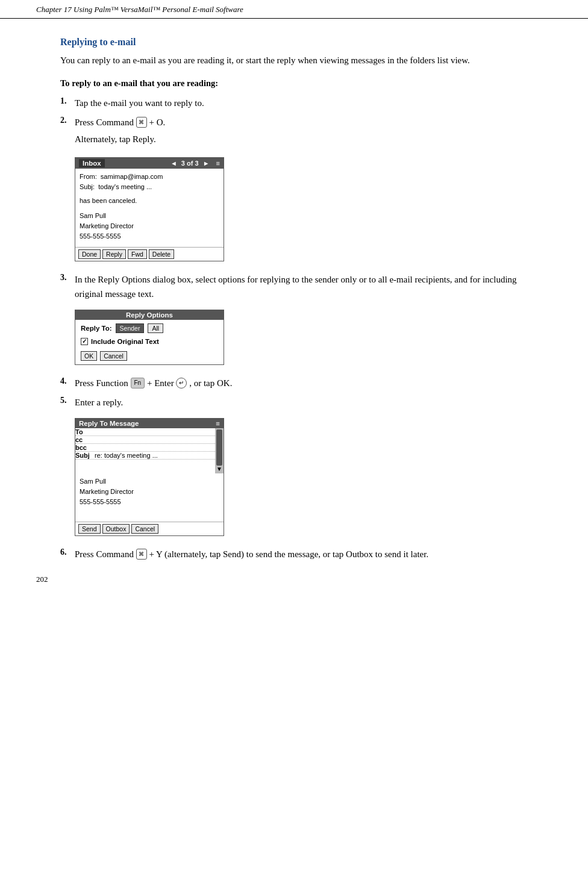  I want to click on step-4-after: , or tap OK., so click(211, 383).